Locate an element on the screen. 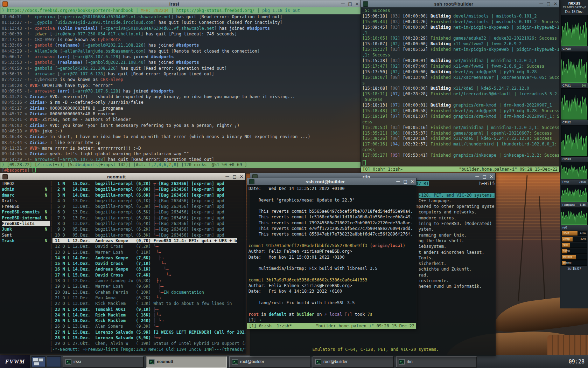  terminal-line: 07:42:37 -!- CyberBotX is now known as C… is located at coordinates (181, 80).